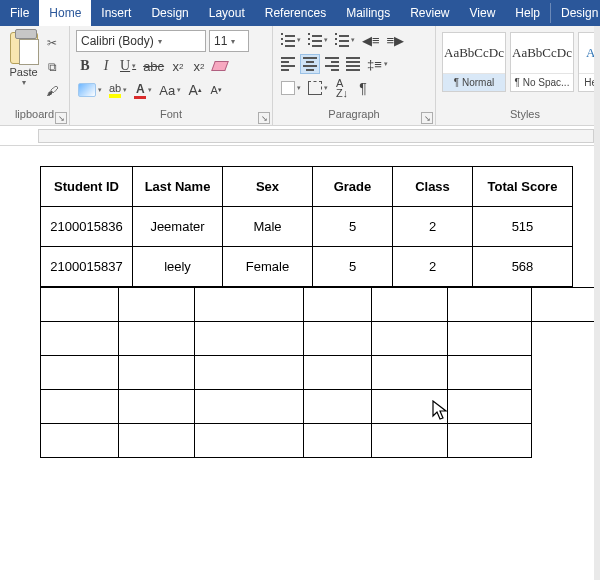 The width and height of the screenshot is (600, 580). What do you see at coordinates (307, 267) in the screenshot?
I see `table-row: 2100015837 leely Female 5 2 568` at bounding box center [307, 267].